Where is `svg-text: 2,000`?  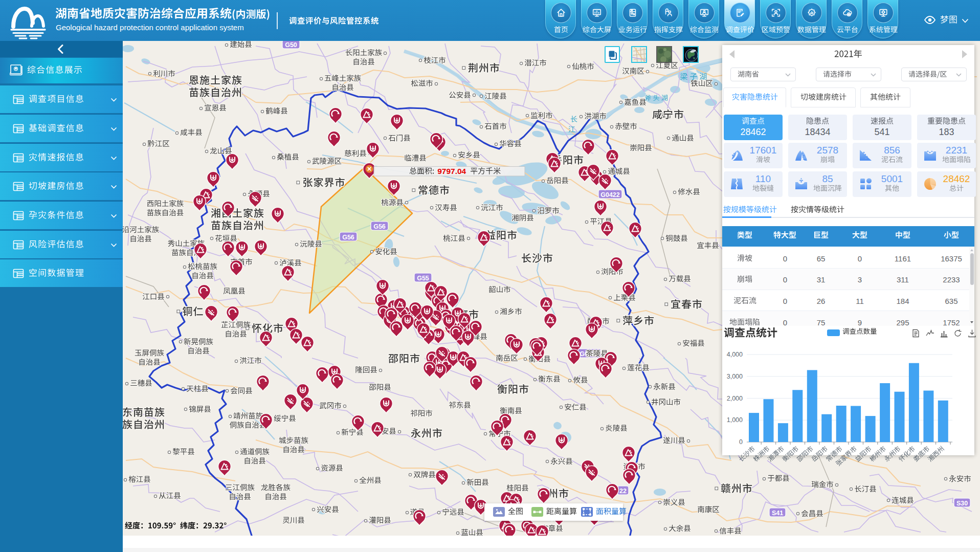 svg-text: 2,000 is located at coordinates (734, 399).